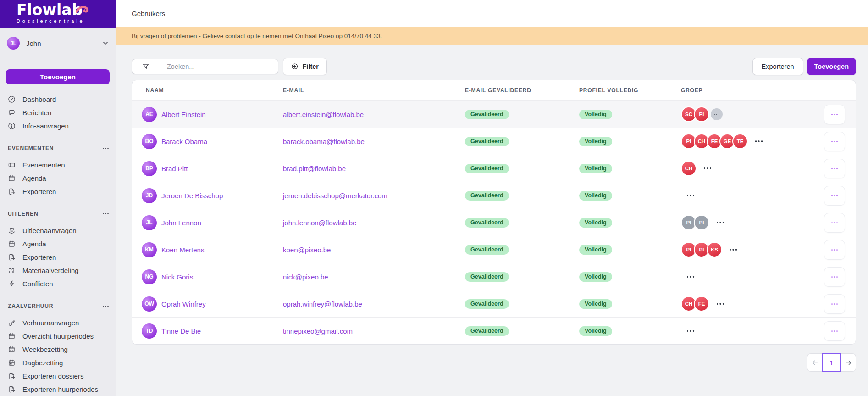 Image resolution: width=868 pixels, height=396 pixels. Describe the element at coordinates (58, 99) in the screenshot. I see `sidebar-item-dashboard: Dashboard` at that location.